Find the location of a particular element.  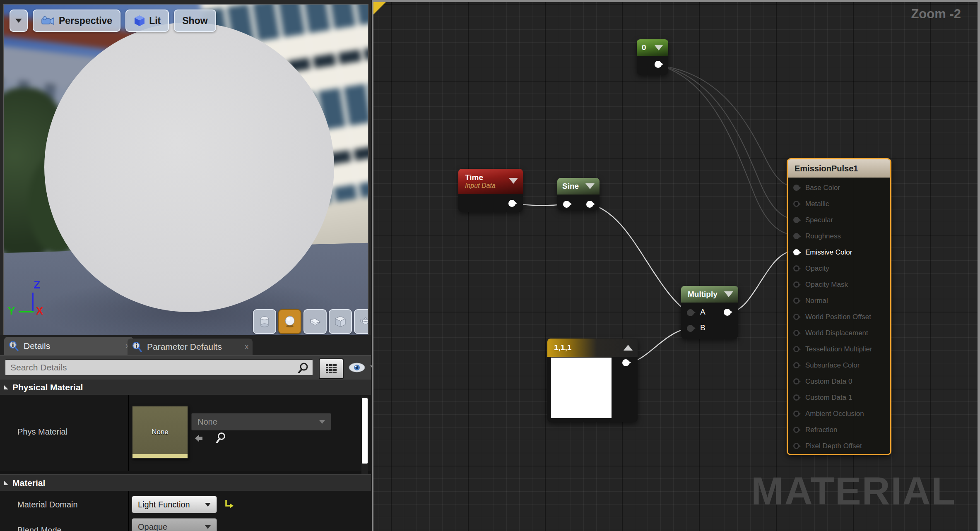

node-sine: Sine is located at coordinates (578, 194).